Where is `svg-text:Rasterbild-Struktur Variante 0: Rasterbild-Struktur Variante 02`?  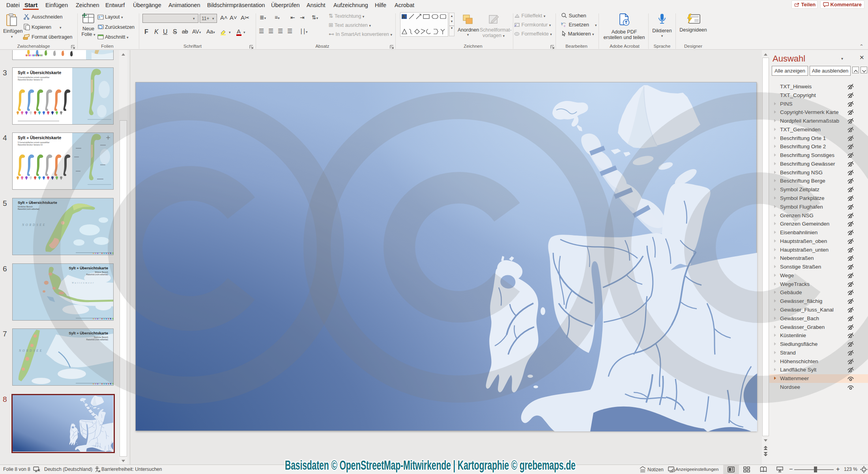 svg-text:Rasterbild-Struktur Variante 0: Rasterbild-Struktur Variante 02 is located at coordinates (30, 80).